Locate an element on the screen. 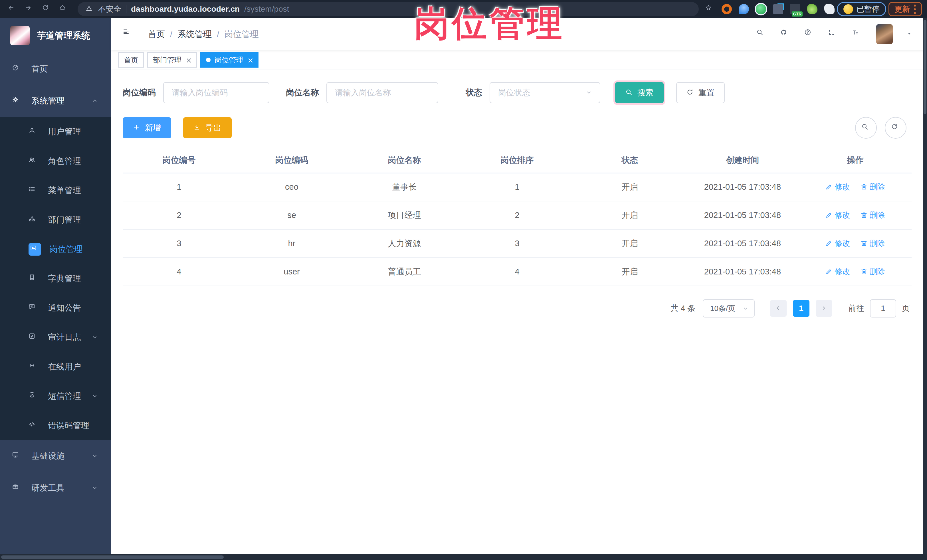 Image resolution: width=927 pixels, height=560 pixels. page-number-1: 1 is located at coordinates (801, 308).